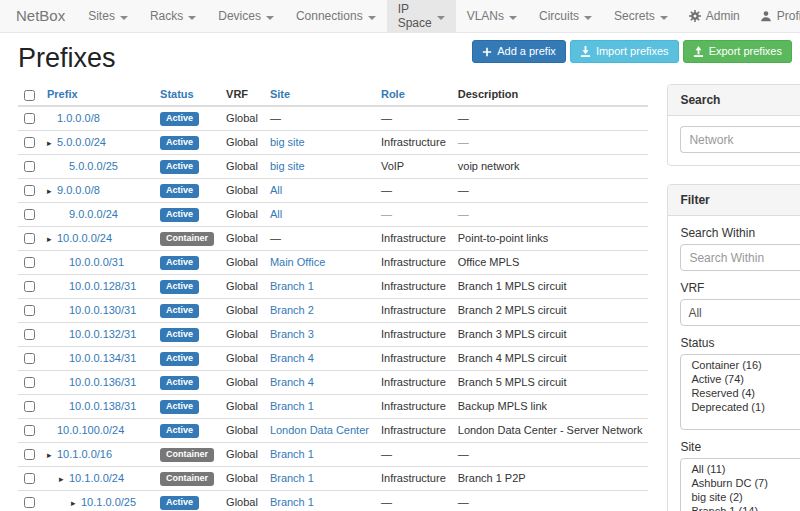  I want to click on page-title: Prefixes, so click(67, 58).